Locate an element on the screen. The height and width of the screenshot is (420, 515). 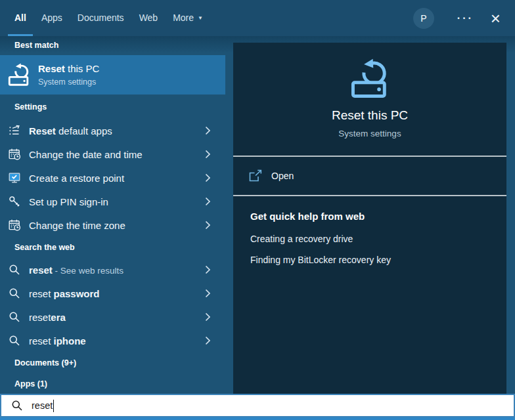
more-options-icon: ··· is located at coordinates (465, 18).